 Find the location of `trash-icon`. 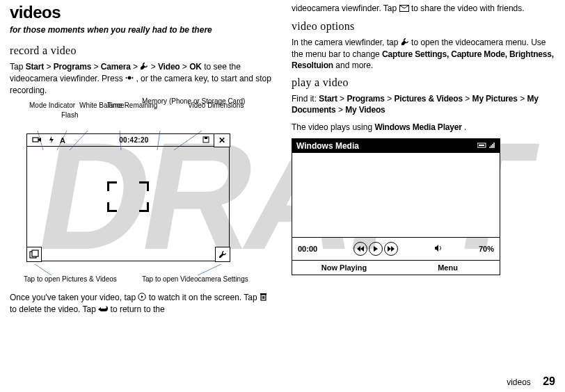

trash-icon is located at coordinates (263, 298).